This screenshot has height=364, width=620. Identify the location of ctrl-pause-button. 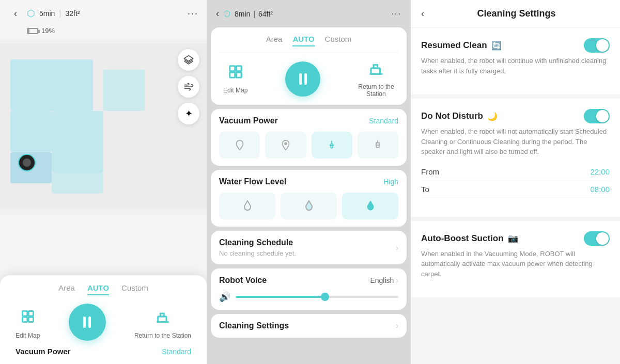
(303, 79).